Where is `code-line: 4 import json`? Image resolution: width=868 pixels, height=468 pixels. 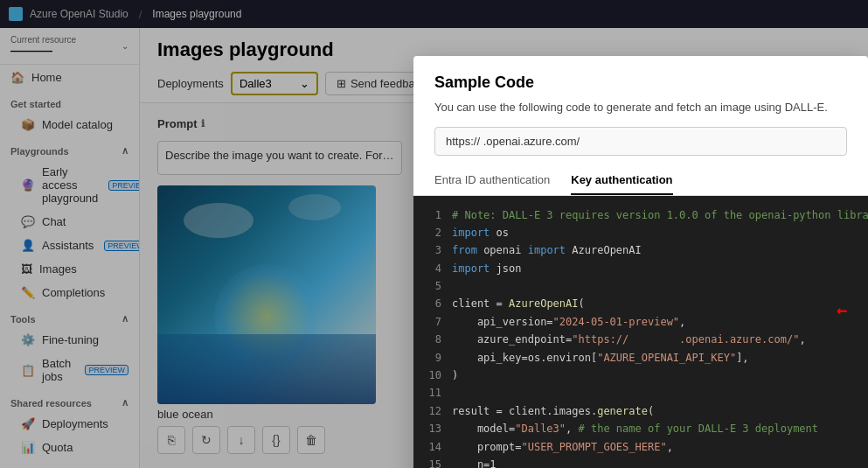
code-line: 4 import json is located at coordinates (641, 269).